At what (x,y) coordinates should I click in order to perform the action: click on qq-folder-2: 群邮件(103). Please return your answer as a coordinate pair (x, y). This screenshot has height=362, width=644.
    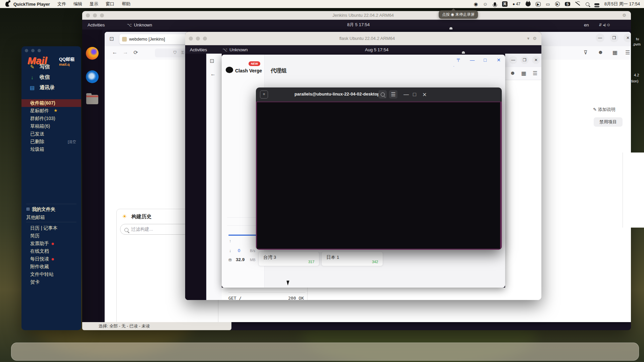
    Looking at the image, I should click on (51, 119).